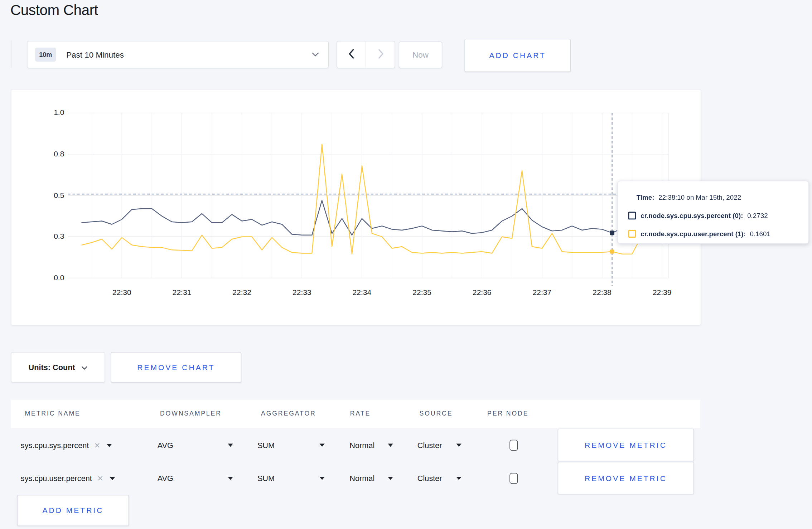 This screenshot has width=812, height=529. What do you see at coordinates (662, 293) in the screenshot?
I see `x-tick-label: 22:39` at bounding box center [662, 293].